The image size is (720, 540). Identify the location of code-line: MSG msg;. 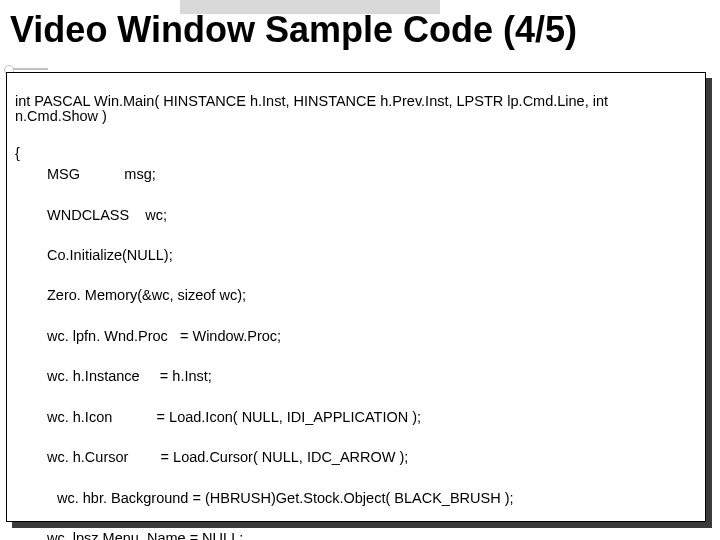
(356, 174).